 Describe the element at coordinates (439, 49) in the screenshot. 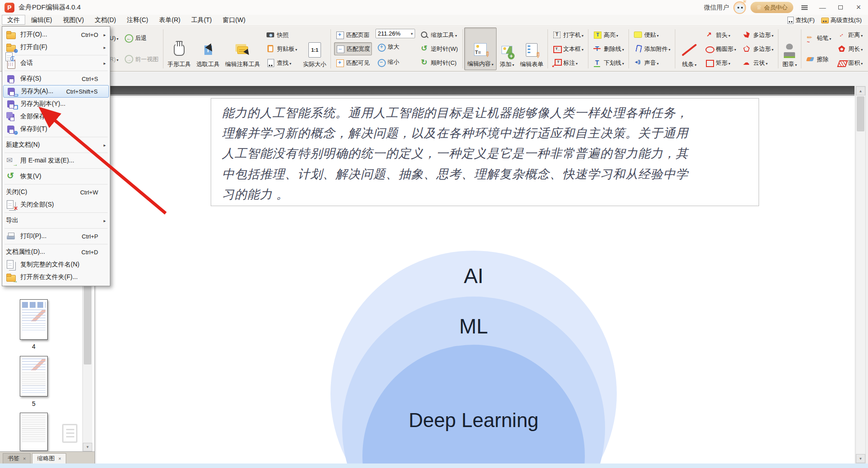

I see `rotate-ccw-button: 逆时针(W)` at that location.